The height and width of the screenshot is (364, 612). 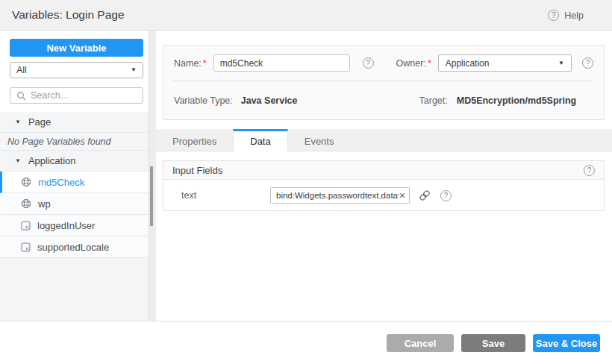 What do you see at coordinates (75, 122) in the screenshot?
I see `tree-section-page: ▼ Page` at bounding box center [75, 122].